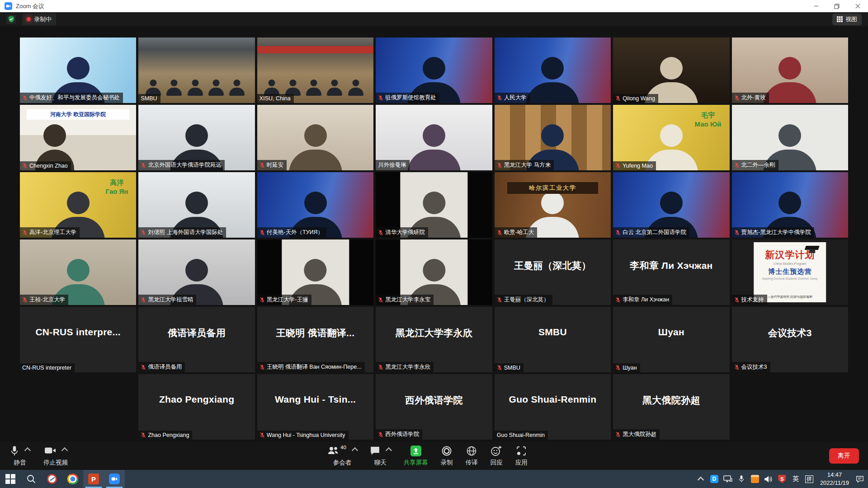 This screenshot has height=488, width=868. Describe the element at coordinates (837, 6) in the screenshot. I see `restore-button` at that location.